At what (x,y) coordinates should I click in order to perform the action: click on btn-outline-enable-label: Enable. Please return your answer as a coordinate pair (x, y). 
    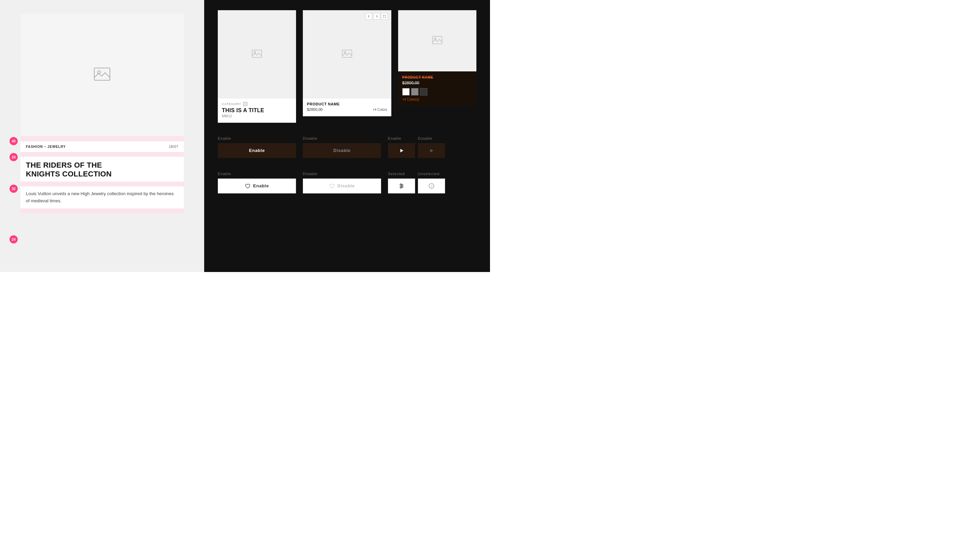
    Looking at the image, I should click on (257, 174).